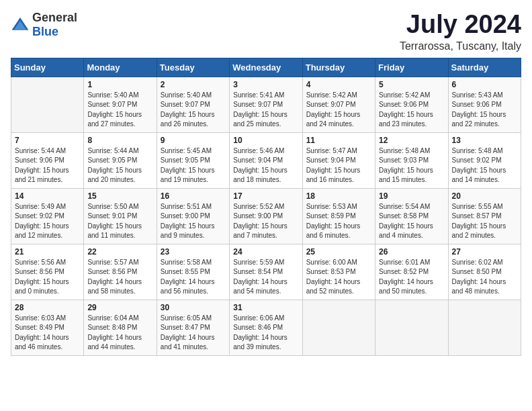 This screenshot has height=411, width=532. Describe the element at coordinates (47, 333) in the screenshot. I see `cell-info: Sunrise: 6:03 AMSunset: 8:49 PMDaylight:…` at that location.